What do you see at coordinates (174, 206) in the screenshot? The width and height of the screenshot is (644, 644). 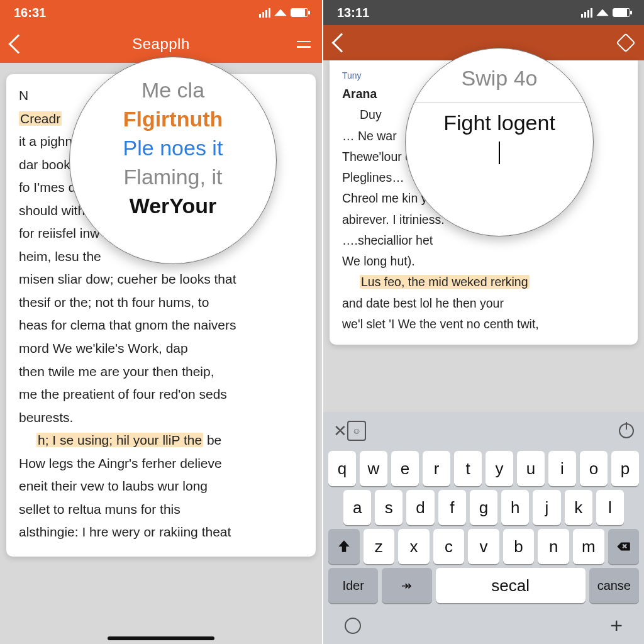 I see `mag-line: WerYour` at bounding box center [174, 206].